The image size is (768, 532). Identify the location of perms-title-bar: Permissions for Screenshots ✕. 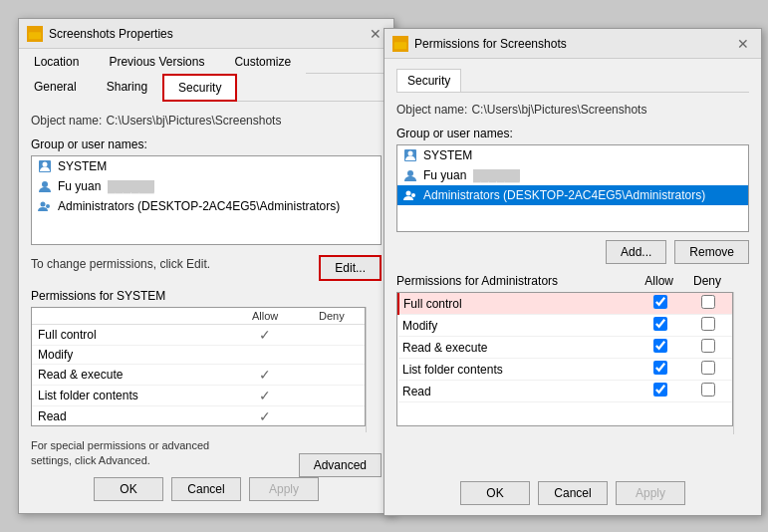
(573, 44).